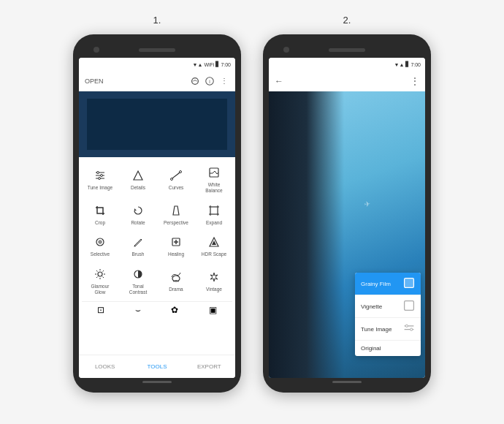  Describe the element at coordinates (213, 310) in the screenshot. I see `landscape-small-icon: ▣` at that location.